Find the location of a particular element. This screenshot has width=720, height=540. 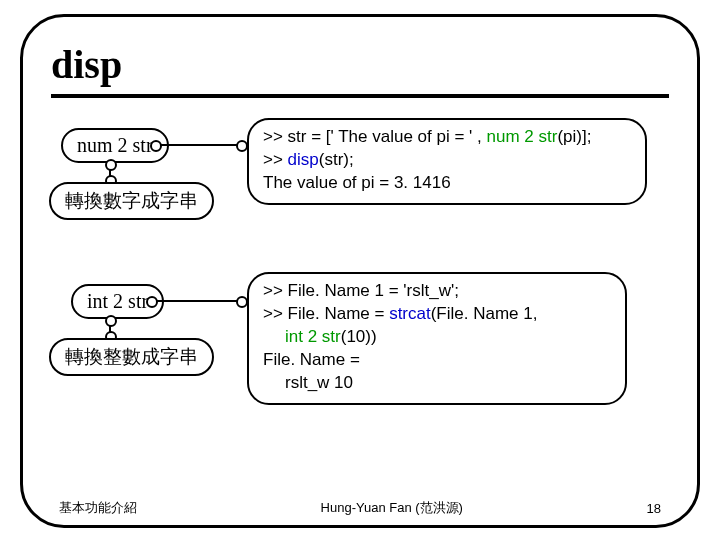

slide-title: disp is located at coordinates (360, 70).